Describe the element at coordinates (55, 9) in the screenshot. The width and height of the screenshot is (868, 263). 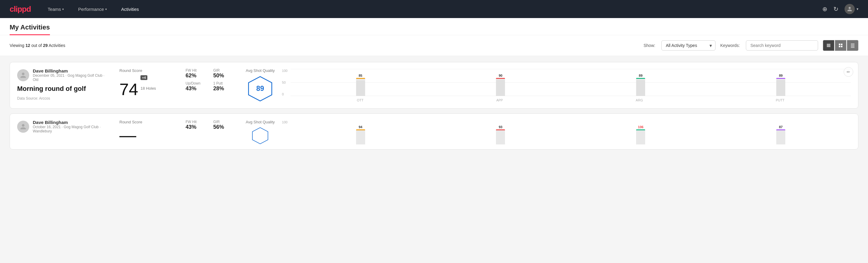
I see `nav-teams-label: Teams` at that location.